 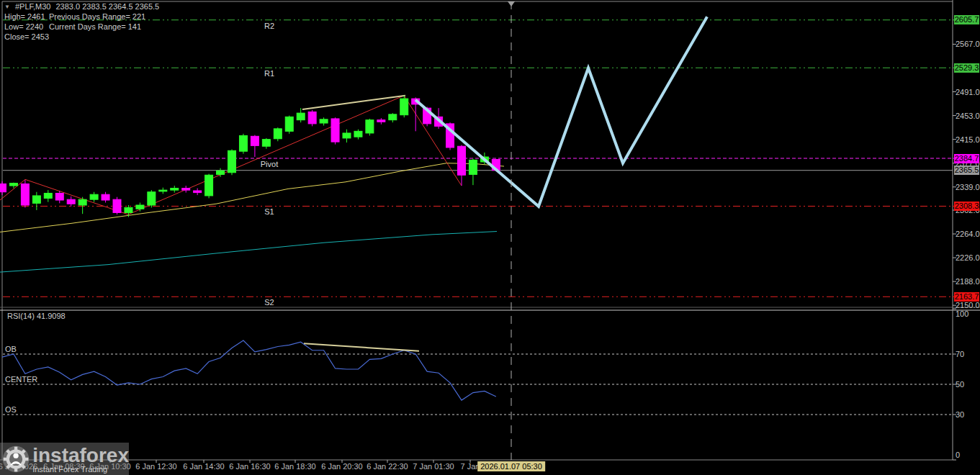 I want to click on ma-cyan-line, so click(x=248, y=252).